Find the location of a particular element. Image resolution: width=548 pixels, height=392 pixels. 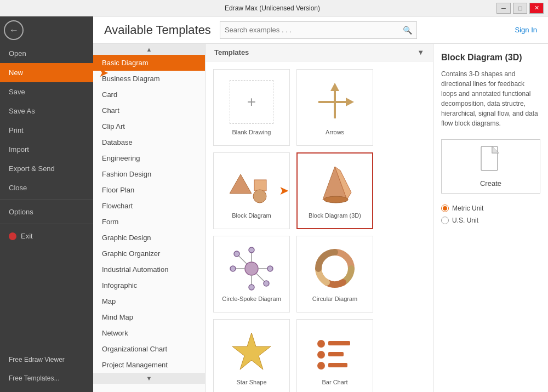

sidebar-back-button: ← is located at coordinates (14, 30).